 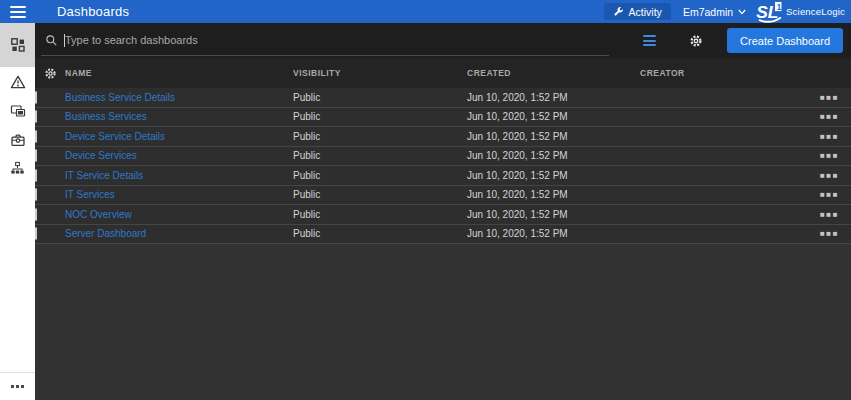 I want to click on more-ellipsis-icon, so click(x=12, y=386).